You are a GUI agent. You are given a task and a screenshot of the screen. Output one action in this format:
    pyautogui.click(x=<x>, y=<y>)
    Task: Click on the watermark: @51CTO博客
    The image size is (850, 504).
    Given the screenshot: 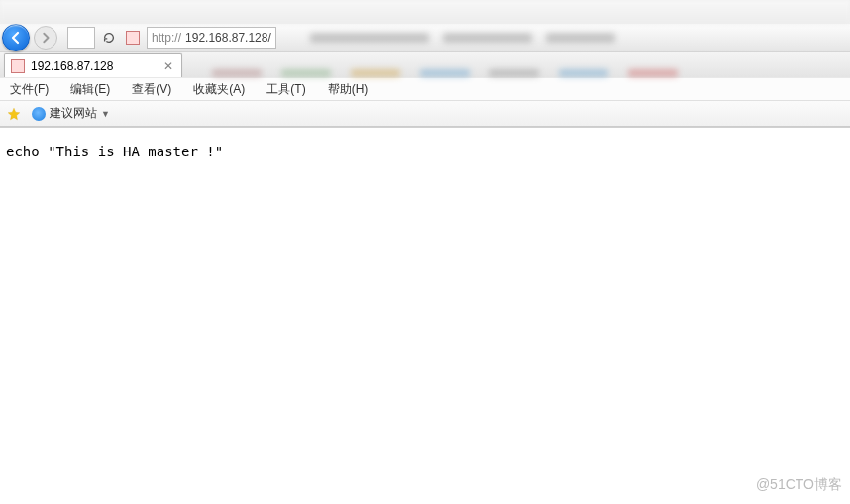 What is the action you would take?
    pyautogui.click(x=798, y=485)
    